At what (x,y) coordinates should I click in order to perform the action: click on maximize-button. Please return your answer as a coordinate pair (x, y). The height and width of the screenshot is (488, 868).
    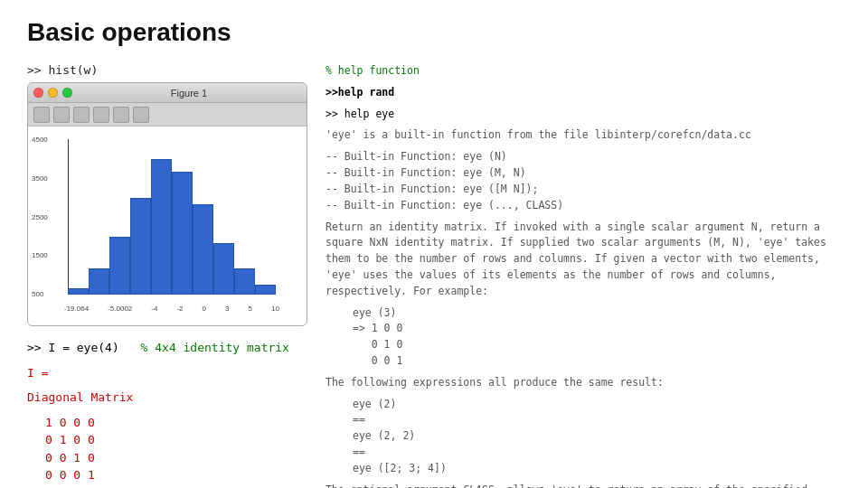
    Looking at the image, I should click on (67, 92).